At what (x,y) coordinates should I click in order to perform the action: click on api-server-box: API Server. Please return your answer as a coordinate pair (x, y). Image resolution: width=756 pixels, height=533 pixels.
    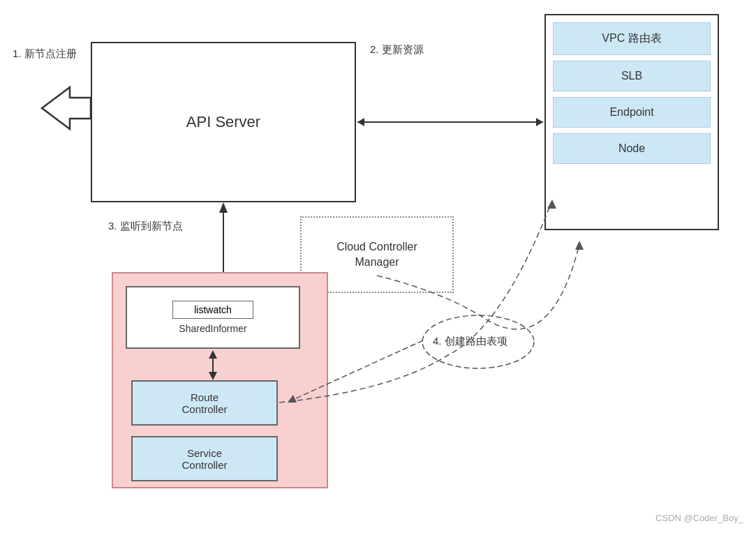
    Looking at the image, I should click on (223, 122).